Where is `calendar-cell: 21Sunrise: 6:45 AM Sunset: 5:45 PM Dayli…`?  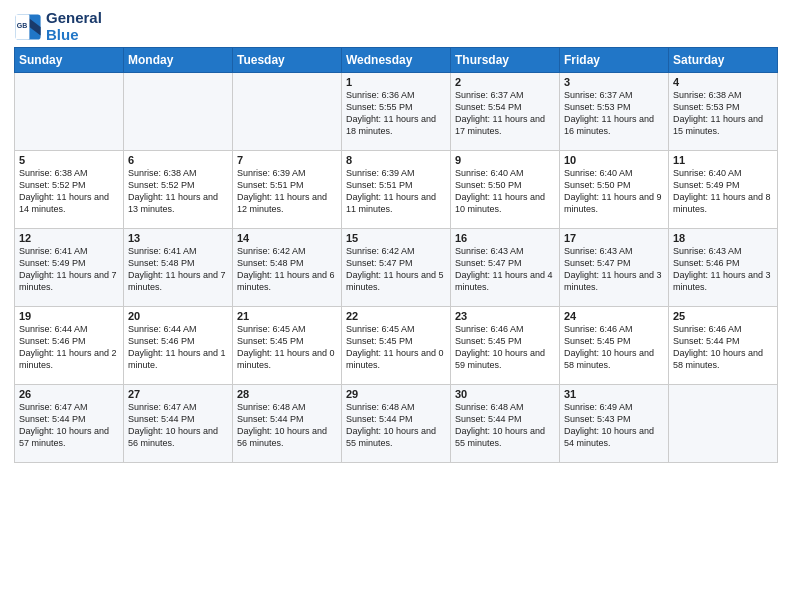 calendar-cell: 21Sunrise: 6:45 AM Sunset: 5:45 PM Dayli… is located at coordinates (288, 346).